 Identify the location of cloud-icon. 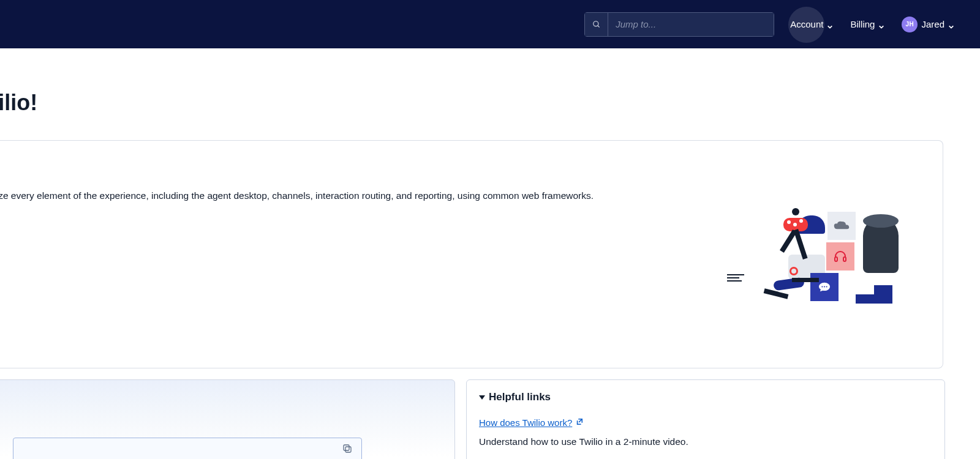
(842, 226).